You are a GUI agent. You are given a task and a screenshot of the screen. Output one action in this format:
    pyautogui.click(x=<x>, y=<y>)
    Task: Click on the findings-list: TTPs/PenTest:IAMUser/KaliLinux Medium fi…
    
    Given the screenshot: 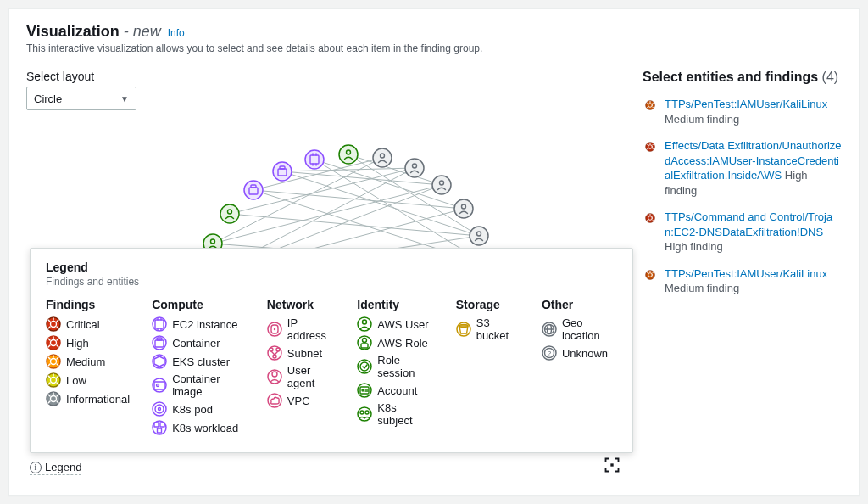 What is the action you would take?
    pyautogui.click(x=743, y=197)
    